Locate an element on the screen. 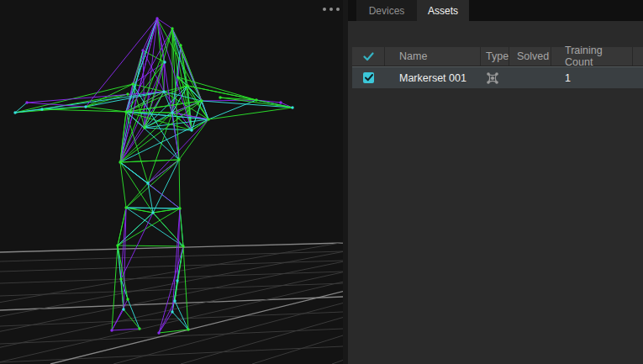 This screenshot has height=364, width=643. viewport-menu-button is located at coordinates (331, 9).